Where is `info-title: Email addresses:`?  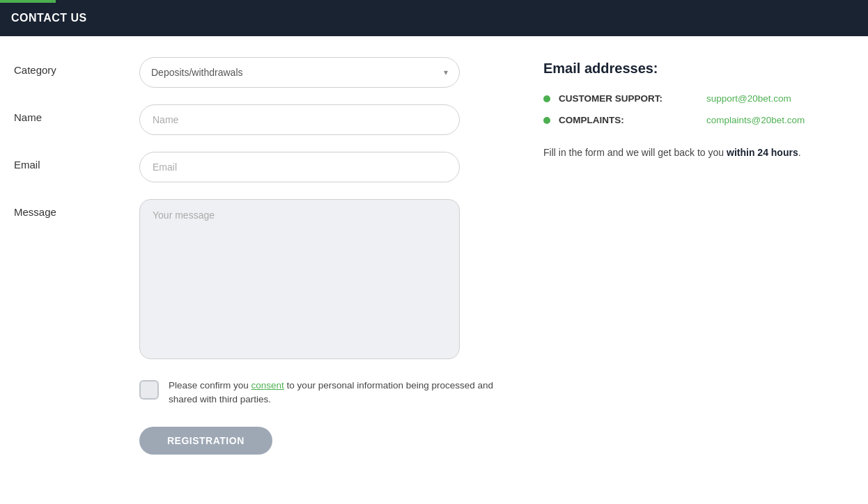 info-title: Email addresses: is located at coordinates (699, 68).